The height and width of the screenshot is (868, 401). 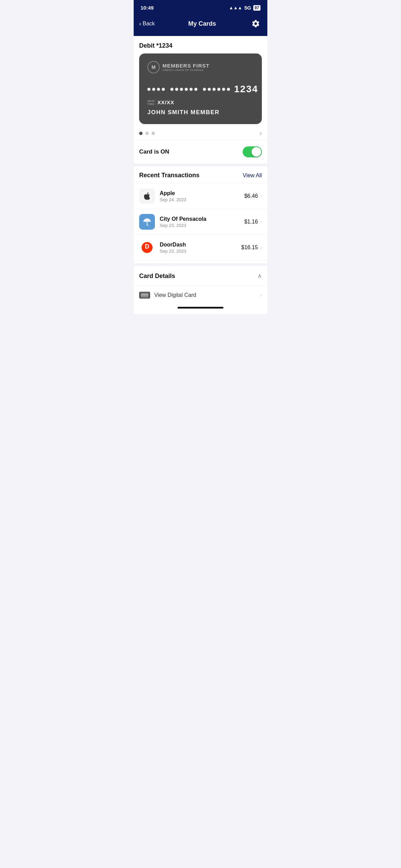 What do you see at coordinates (200, 196) in the screenshot?
I see `transaction-item-apple: Apple Sep 24, 2023 $6.46 ›` at bounding box center [200, 196].